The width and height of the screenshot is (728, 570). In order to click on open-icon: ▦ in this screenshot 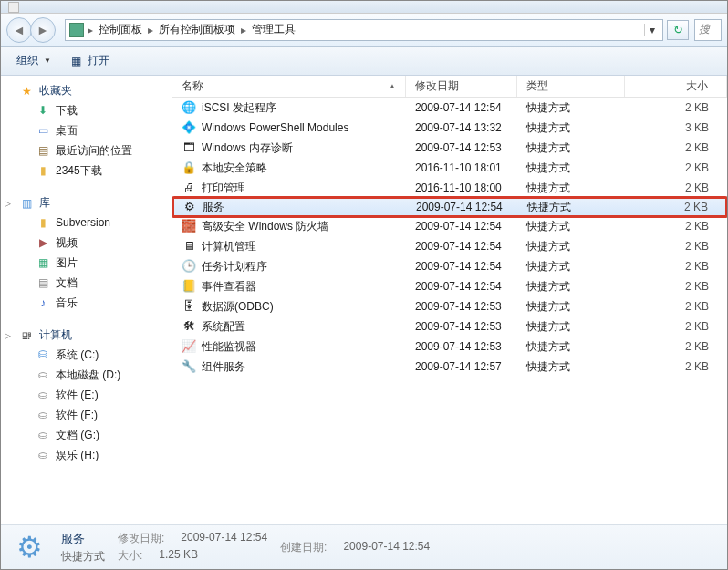, I will do `click(77, 61)`.